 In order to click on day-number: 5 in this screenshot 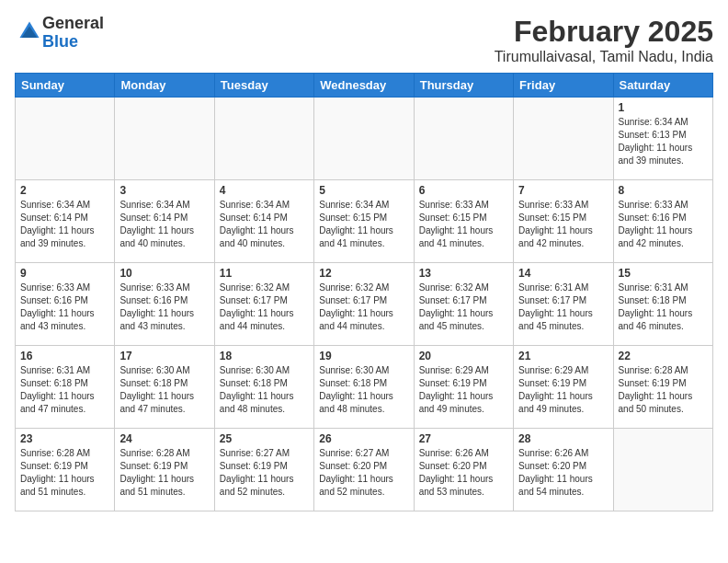, I will do `click(364, 190)`.